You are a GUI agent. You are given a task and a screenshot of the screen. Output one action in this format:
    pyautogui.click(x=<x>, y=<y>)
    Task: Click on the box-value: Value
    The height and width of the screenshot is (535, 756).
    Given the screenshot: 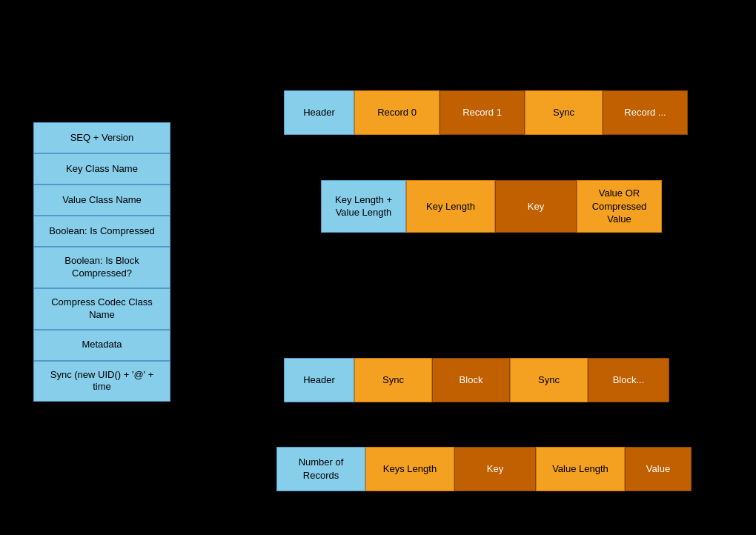 What is the action you would take?
    pyautogui.click(x=658, y=469)
    